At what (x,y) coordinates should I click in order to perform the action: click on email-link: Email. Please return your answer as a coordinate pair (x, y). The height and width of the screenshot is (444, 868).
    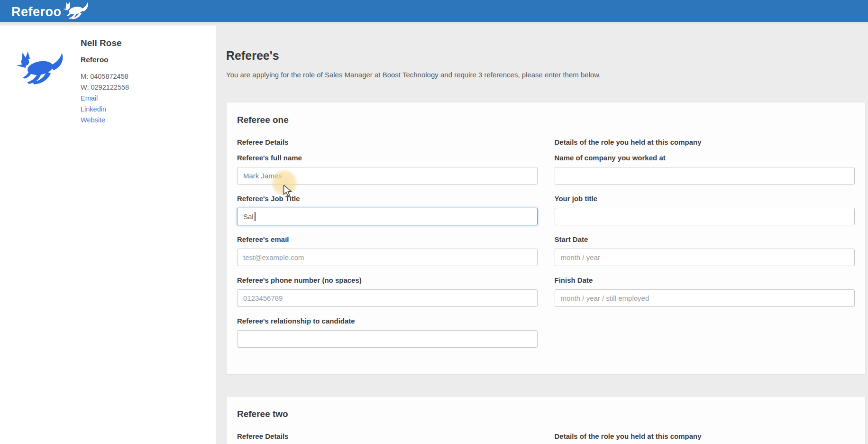
    Looking at the image, I should click on (105, 99).